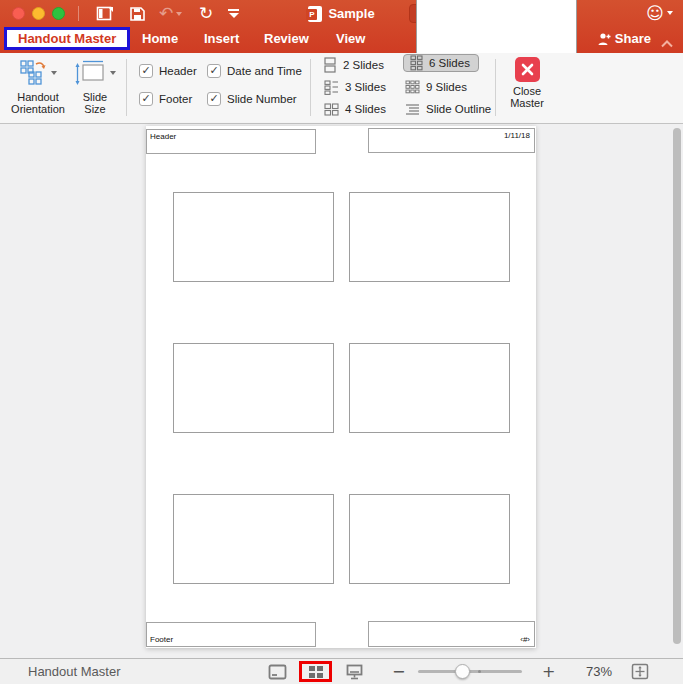 This screenshot has width=683, height=684. What do you see at coordinates (38, 86) in the screenshot?
I see `handout-orientation-button: Handout Orientation` at bounding box center [38, 86].